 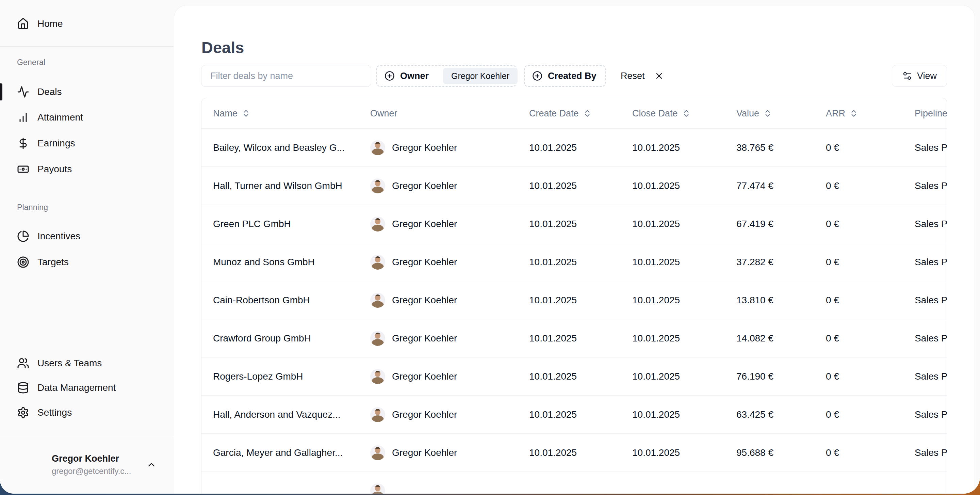 What do you see at coordinates (574, 300) in the screenshot?
I see `table-row: Cain-Robertson GmbH Gregor Koehler 10.01…` at bounding box center [574, 300].